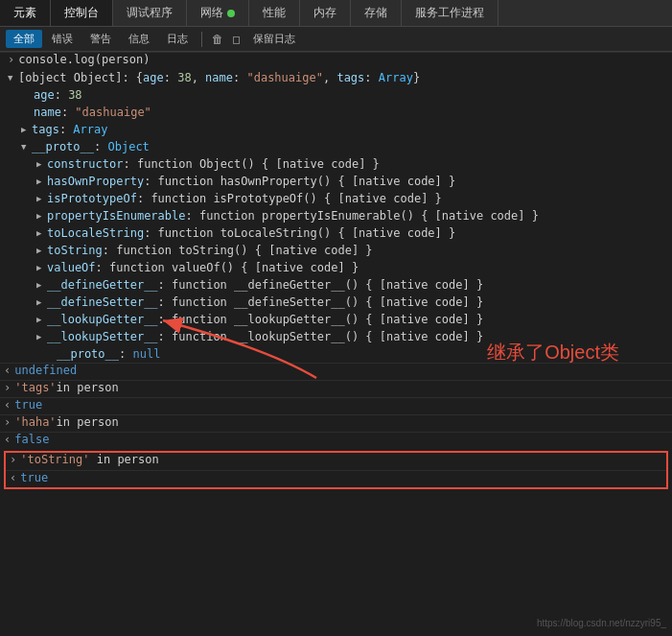 This screenshot has width=672, height=636. I want to click on input-text: console.log(person), so click(84, 59).